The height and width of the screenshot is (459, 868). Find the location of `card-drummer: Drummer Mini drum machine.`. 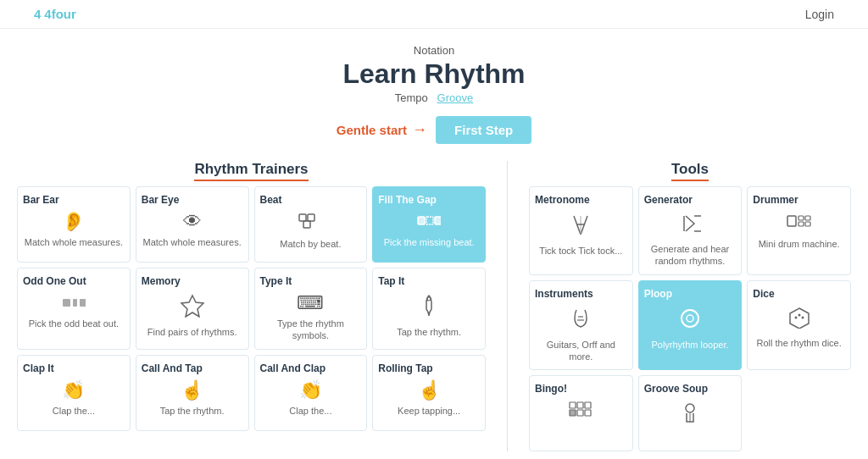

card-drummer: Drummer Mini drum machine. is located at coordinates (798, 230).